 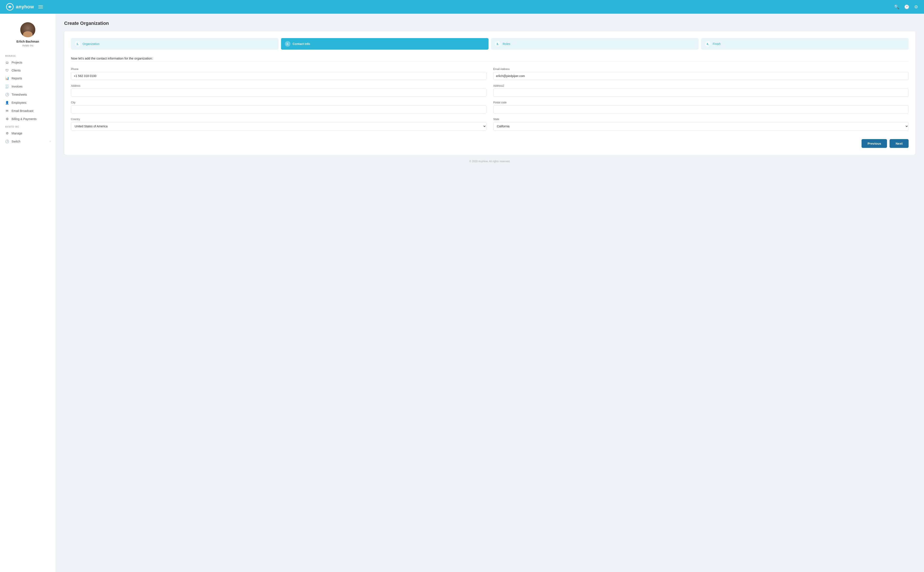 I want to click on step-3-num: 3., so click(x=498, y=44).